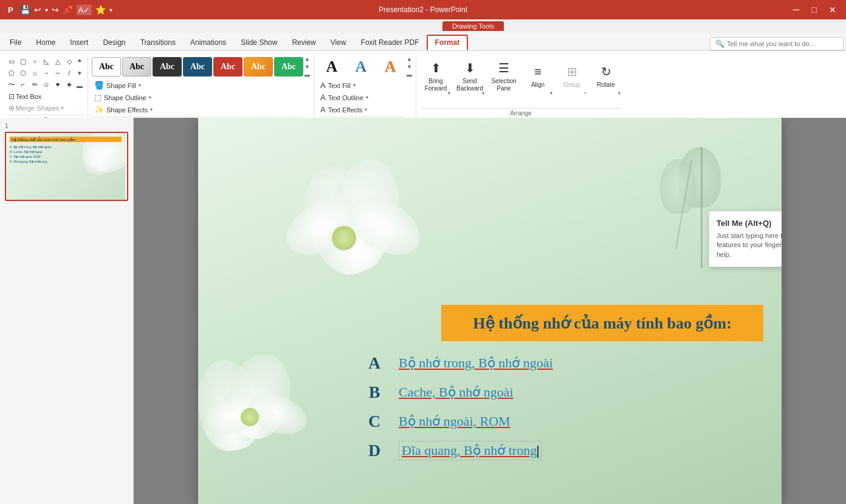 This screenshot has height=504, width=846. I want to click on triangle-btn: △, so click(58, 61).